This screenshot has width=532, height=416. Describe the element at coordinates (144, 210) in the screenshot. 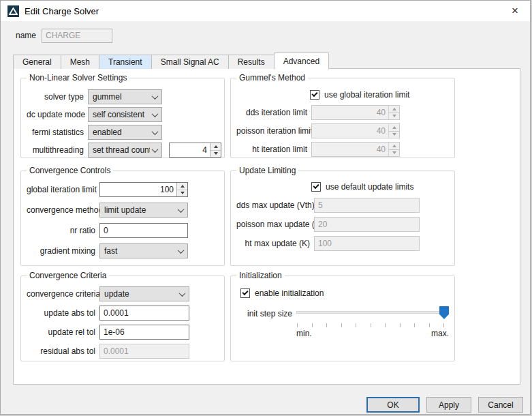

I see `convergence-method-dropdown: limit update` at that location.